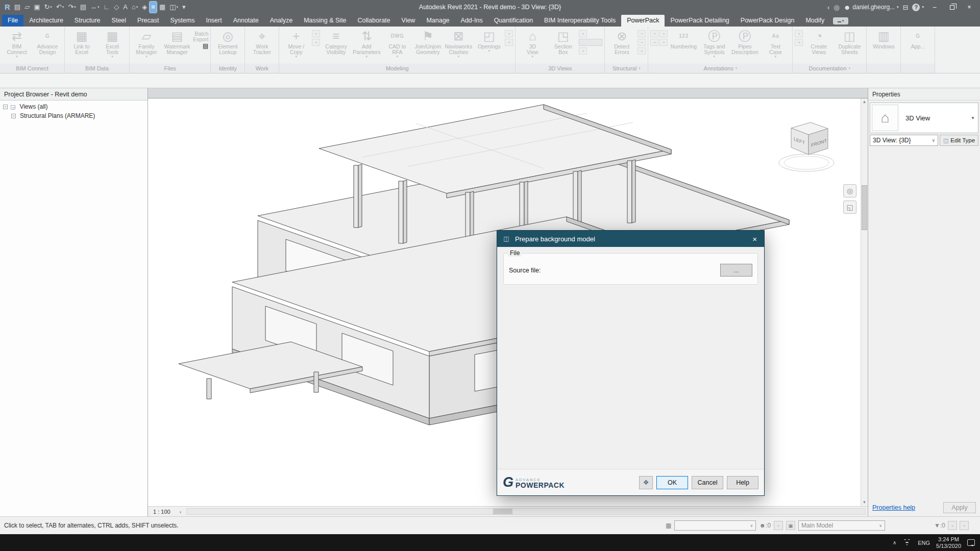 This screenshot has width=980, height=551. What do you see at coordinates (27, 7) in the screenshot?
I see `open-button: ▱` at bounding box center [27, 7].